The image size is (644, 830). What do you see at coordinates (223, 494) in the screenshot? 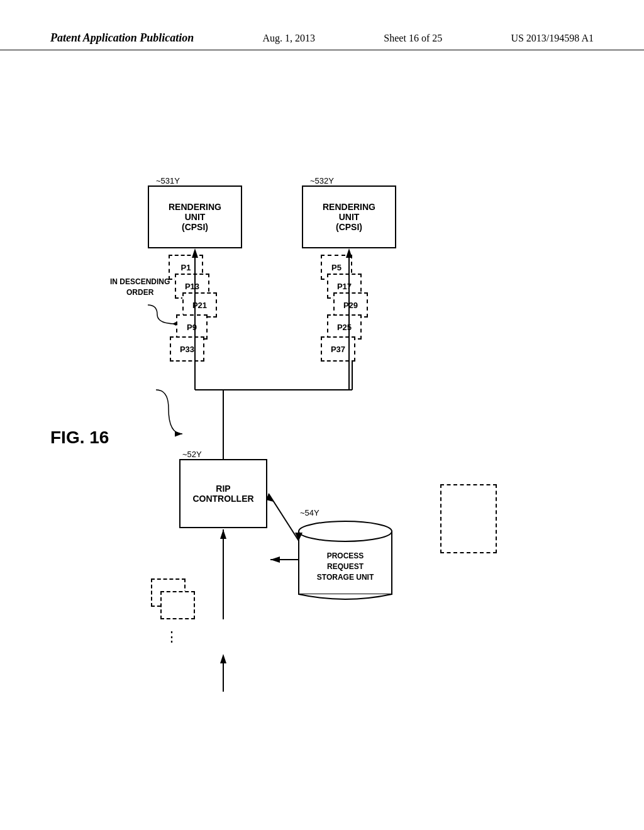
I see `rip-controller: RIPCONTROLLER` at bounding box center [223, 494].